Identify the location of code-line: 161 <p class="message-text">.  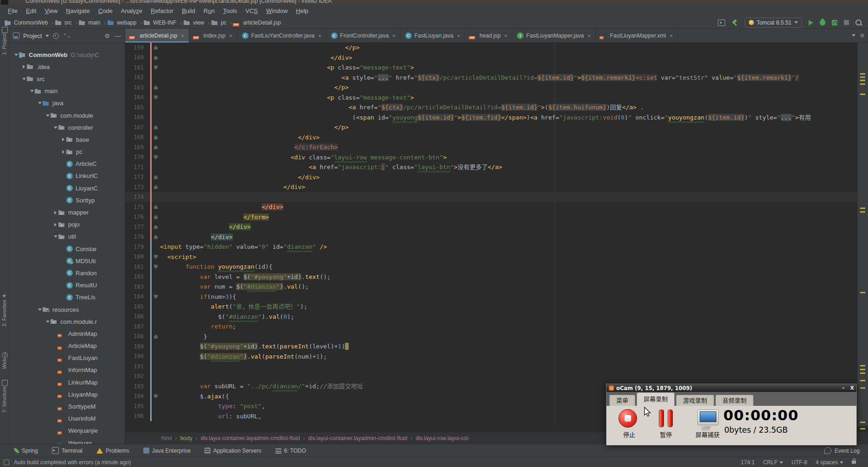
(497, 68).